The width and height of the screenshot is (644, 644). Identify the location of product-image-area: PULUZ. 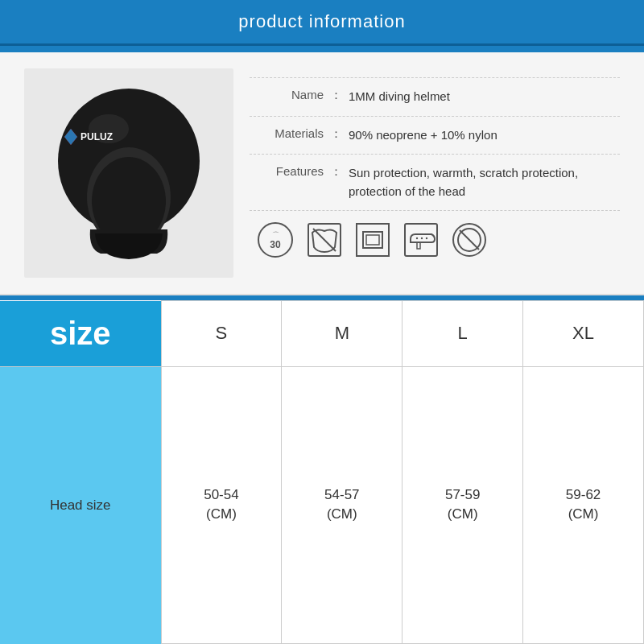
(129, 173).